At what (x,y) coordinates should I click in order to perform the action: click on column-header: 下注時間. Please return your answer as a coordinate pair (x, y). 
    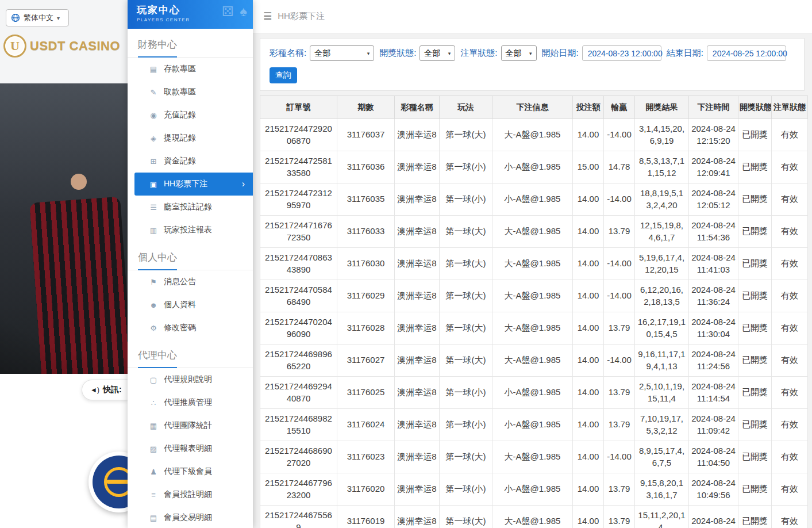
    Looking at the image, I should click on (714, 108).